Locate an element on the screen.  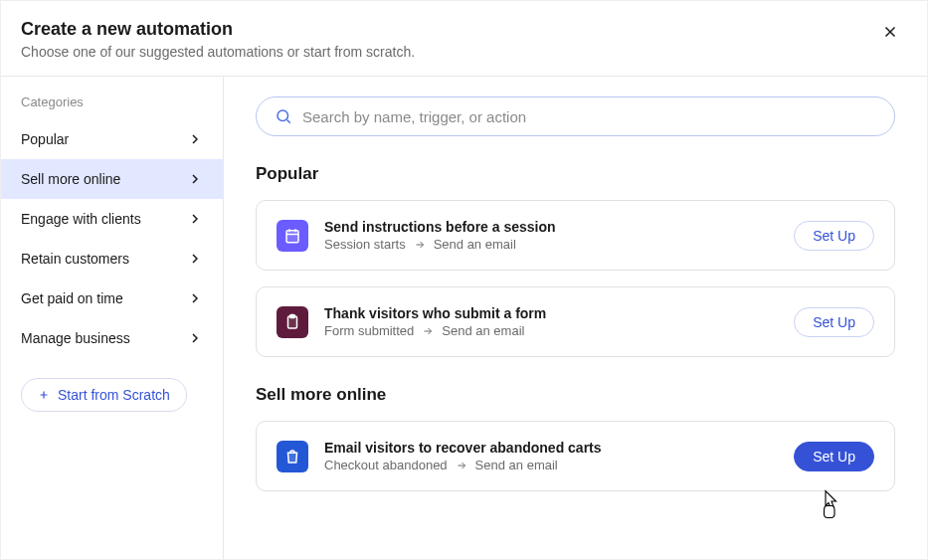
start-from-scratch-button: Start from Scratch is located at coordinates (103, 395).